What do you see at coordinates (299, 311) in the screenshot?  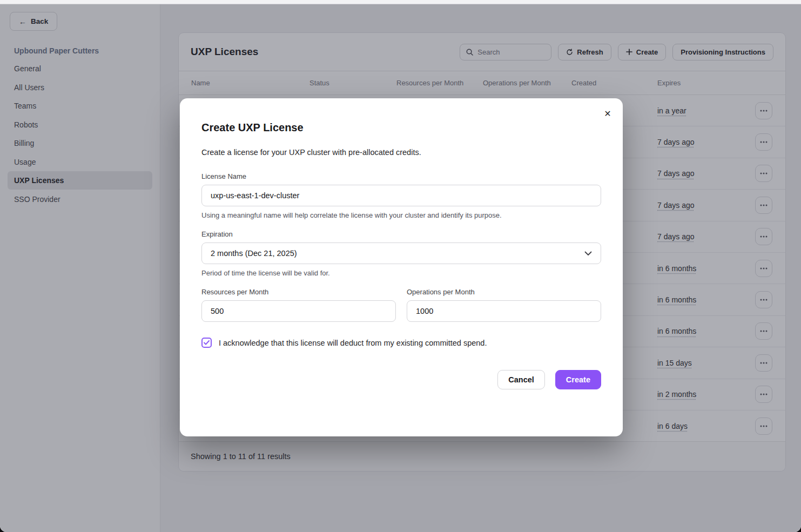 I see `resources-field` at bounding box center [299, 311].